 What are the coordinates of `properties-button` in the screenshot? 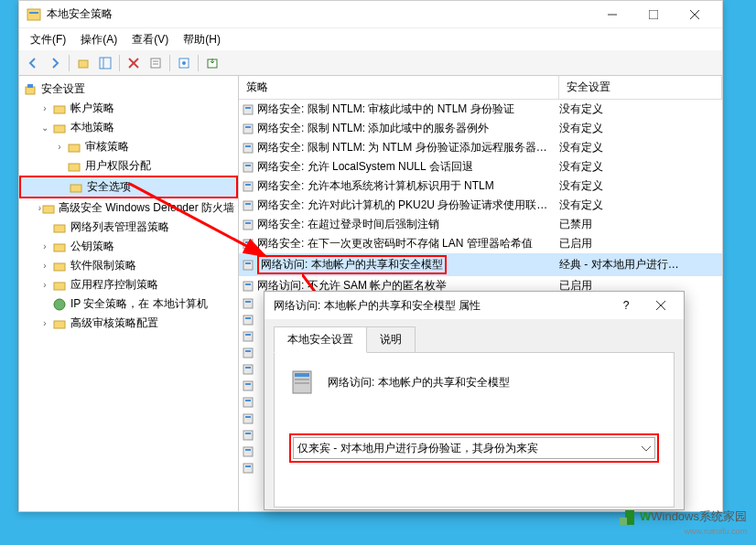 It's located at (156, 63).